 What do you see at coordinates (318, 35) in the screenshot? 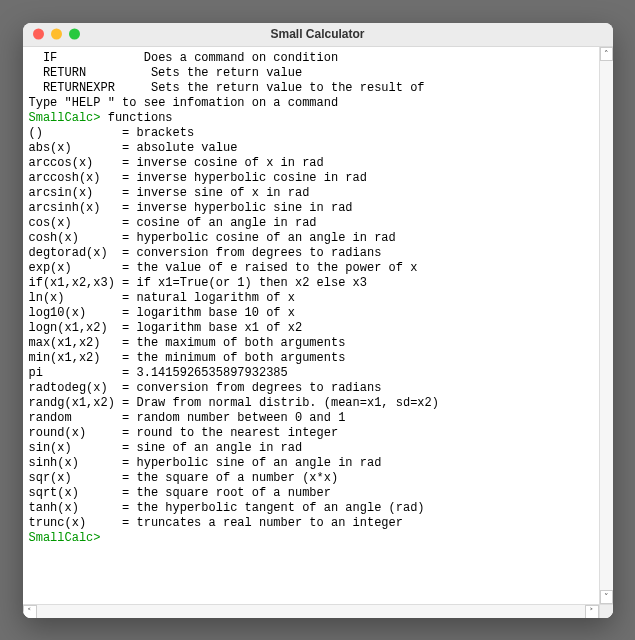
I see `titlebar: Small Calculator` at bounding box center [318, 35].